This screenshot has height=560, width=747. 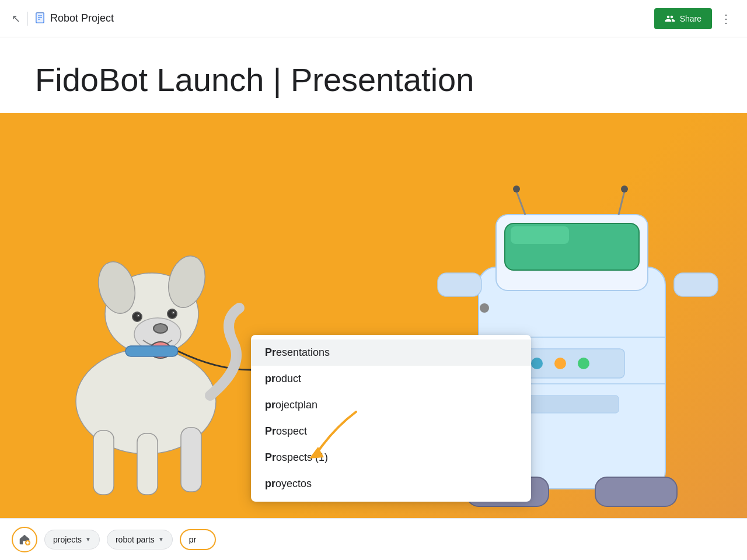 What do you see at coordinates (82, 19) in the screenshot?
I see `document-title: Robot Project` at bounding box center [82, 19].